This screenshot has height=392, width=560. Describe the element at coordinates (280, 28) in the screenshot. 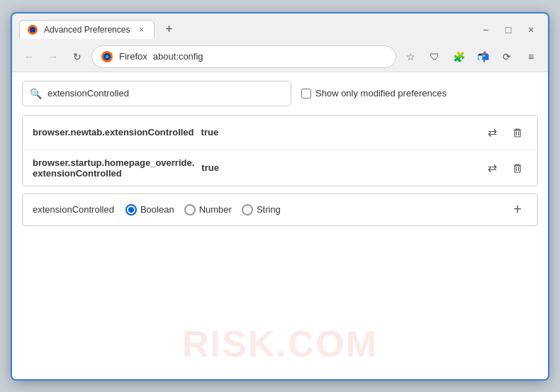

I see `title-bar: Advanced Preferences × + − □ ×` at that location.